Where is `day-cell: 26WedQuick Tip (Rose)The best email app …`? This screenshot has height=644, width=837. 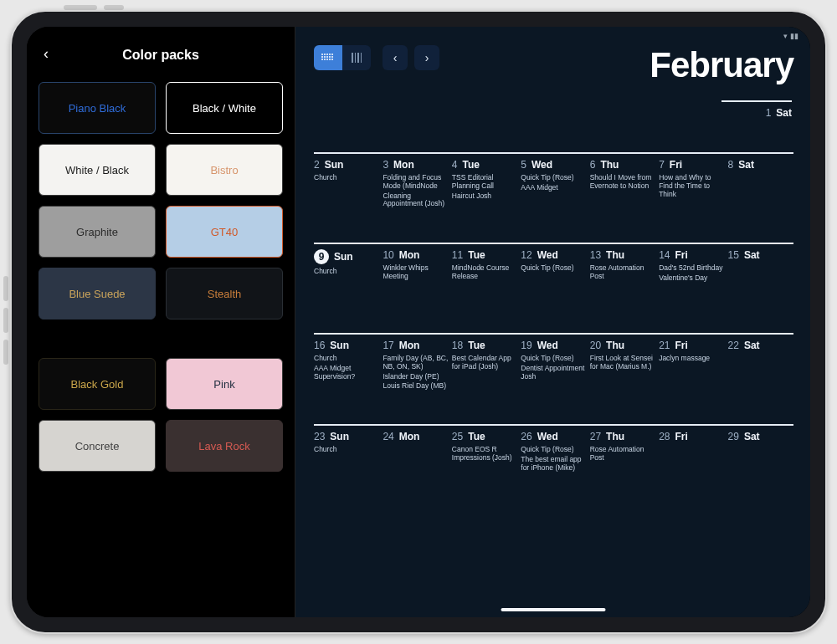 day-cell: 26WedQuick Tip (Rose)The best email app … is located at coordinates (553, 456).